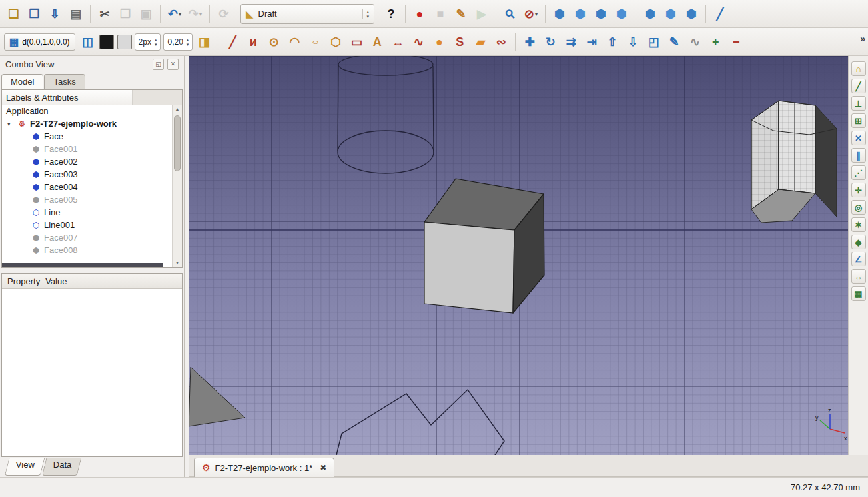  What do you see at coordinates (87, 250) in the screenshot?
I see `tree-item: ⬢ Face008` at bounding box center [87, 250].